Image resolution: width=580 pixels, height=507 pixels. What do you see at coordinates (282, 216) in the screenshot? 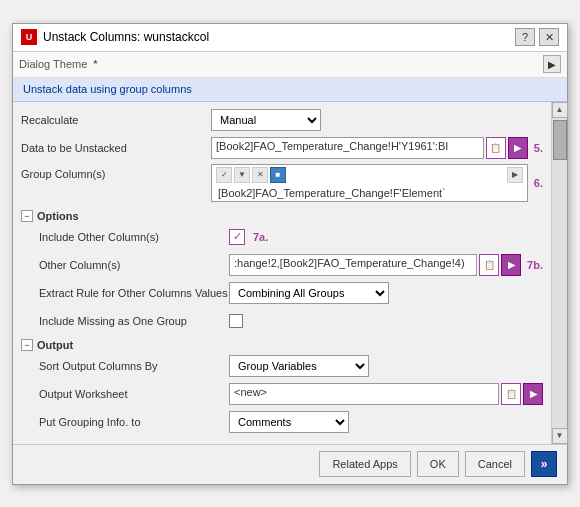
I see `options-section-header: − Options` at bounding box center [282, 216].